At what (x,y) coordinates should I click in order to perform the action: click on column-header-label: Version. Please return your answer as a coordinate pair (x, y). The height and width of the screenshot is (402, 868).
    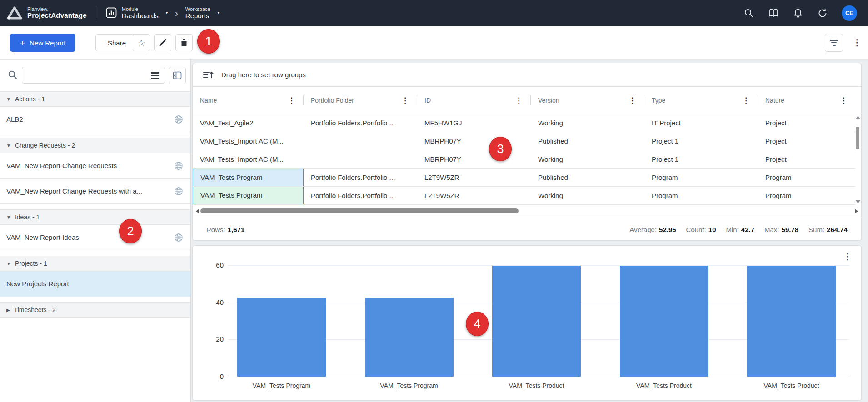
    Looking at the image, I should click on (549, 100).